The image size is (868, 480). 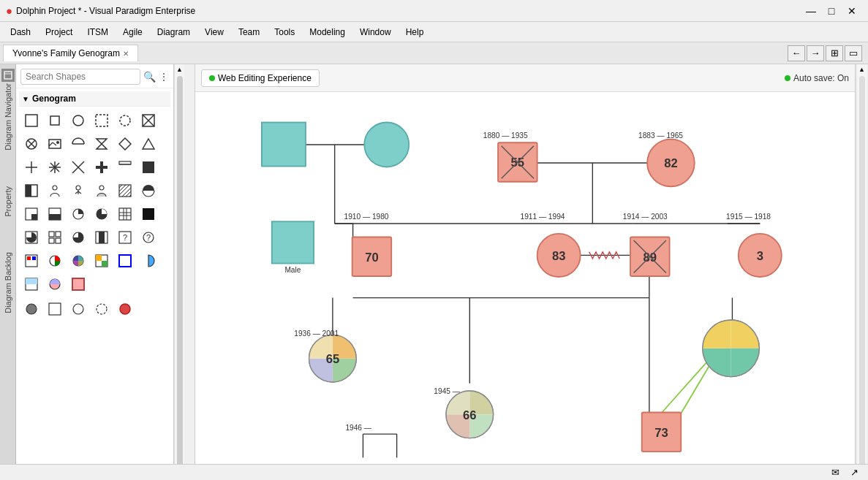 I want to click on shape-half-sq, so click(x=55, y=214).